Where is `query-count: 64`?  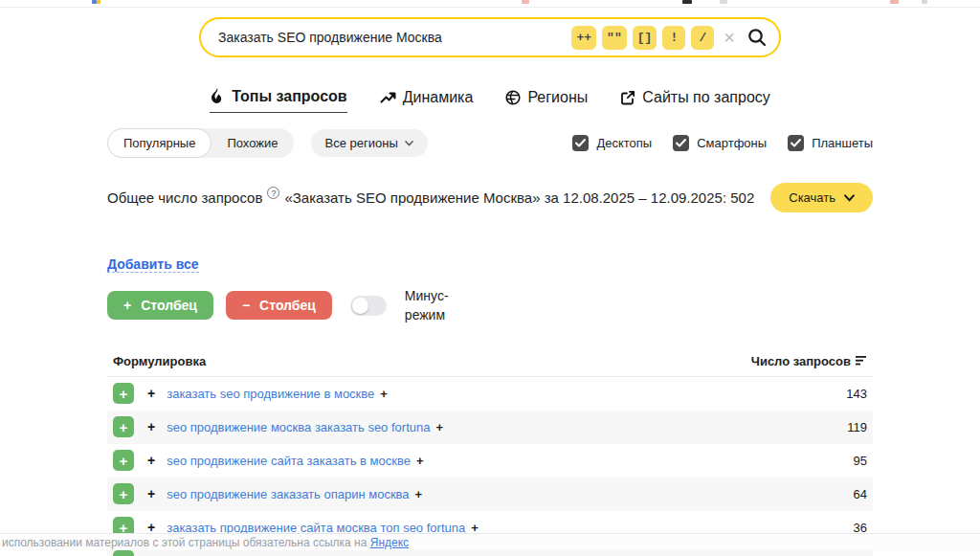 query-count: 64 is located at coordinates (860, 494).